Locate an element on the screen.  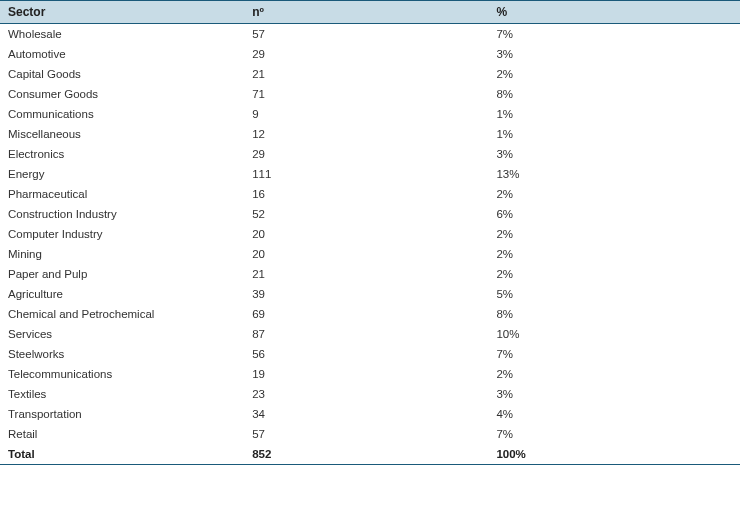
cell-sector: Energy is located at coordinates (122, 174).